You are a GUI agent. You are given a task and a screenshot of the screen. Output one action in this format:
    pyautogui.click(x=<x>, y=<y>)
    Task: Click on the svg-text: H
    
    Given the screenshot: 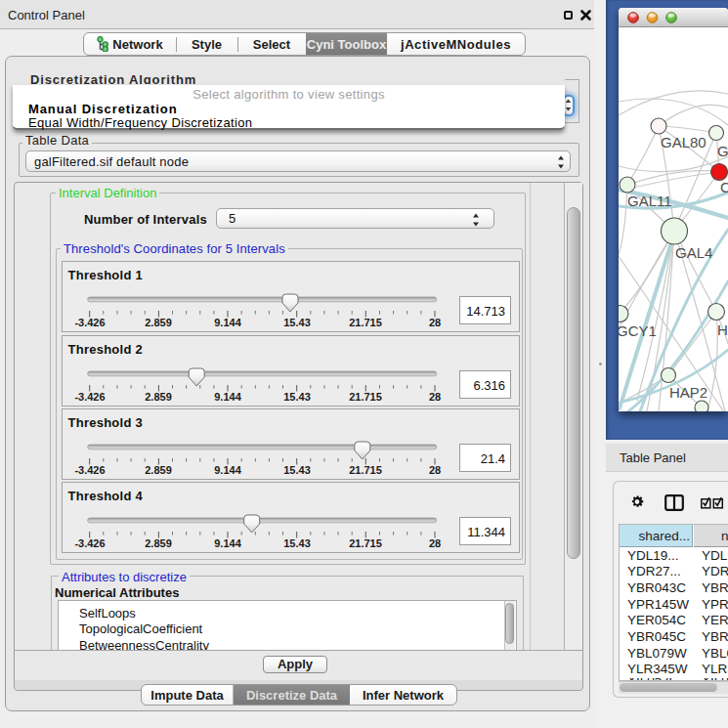 What is the action you would take?
    pyautogui.click(x=723, y=330)
    